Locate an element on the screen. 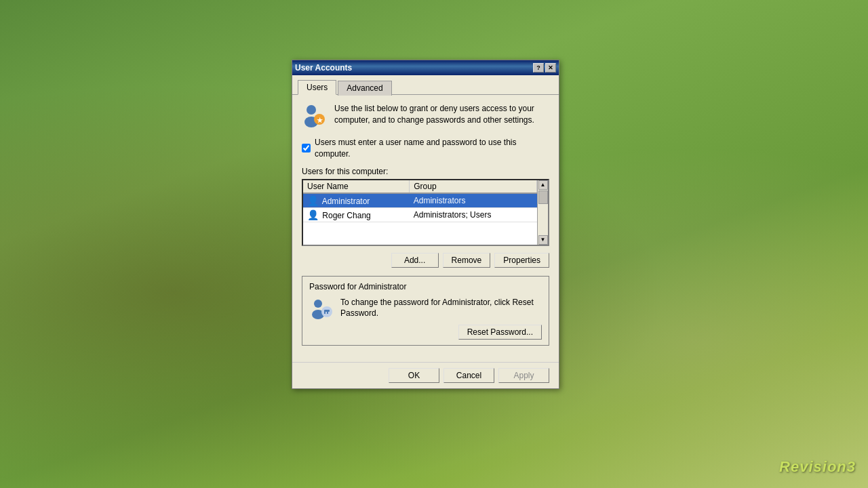 This screenshot has height=488, width=868. help-button: ? is located at coordinates (538, 68).